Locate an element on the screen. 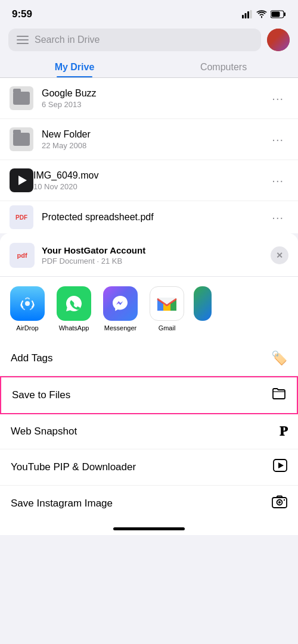  folder-icon-svg is located at coordinates (279, 393).